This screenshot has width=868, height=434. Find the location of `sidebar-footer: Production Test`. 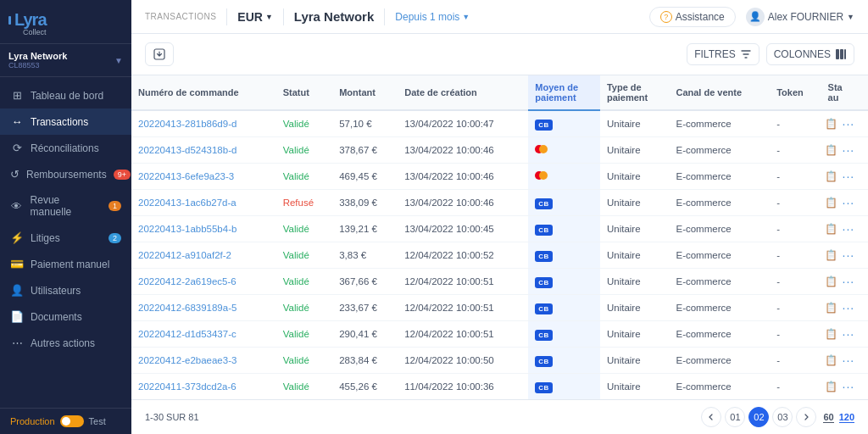

sidebar-footer: Production Test is located at coordinates (66, 420).